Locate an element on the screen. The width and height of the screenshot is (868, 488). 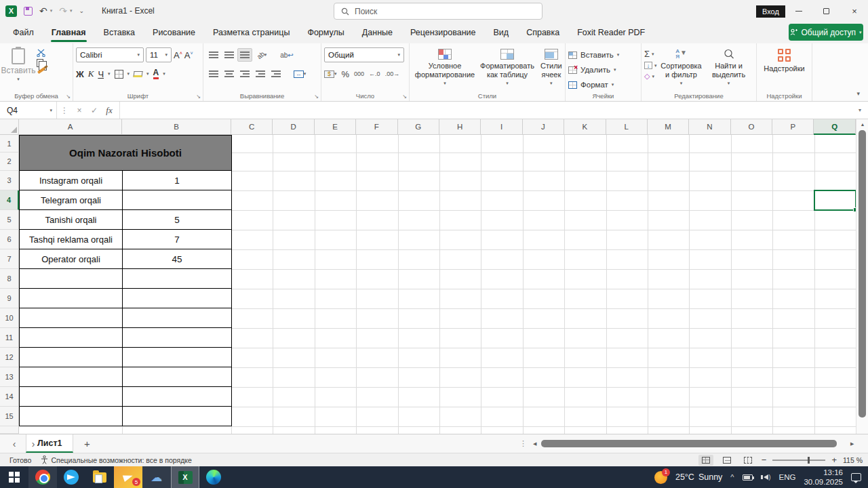
row-header-7: 7 is located at coordinates (9, 259).